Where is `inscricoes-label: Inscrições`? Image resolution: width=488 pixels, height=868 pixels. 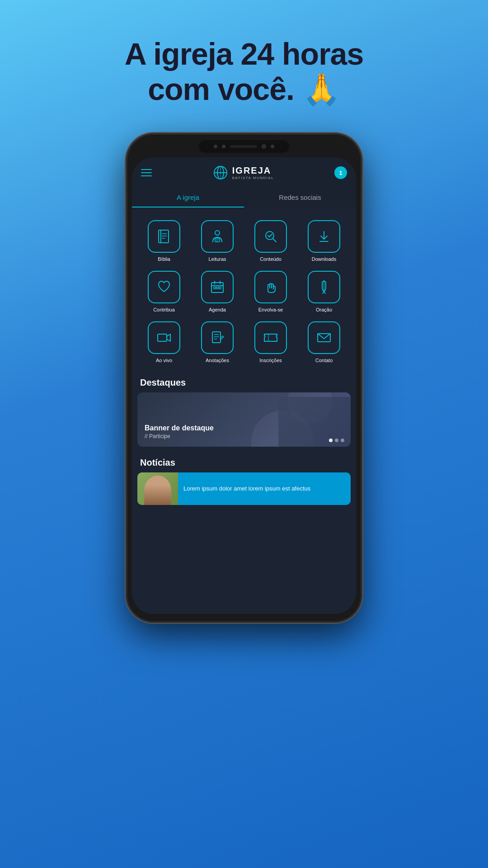 inscricoes-label: Inscrições is located at coordinates (271, 360).